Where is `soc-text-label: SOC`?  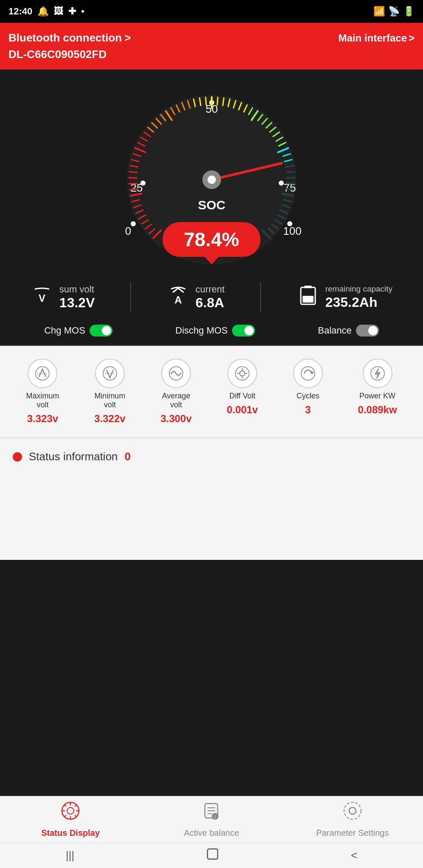
soc-text-label: SOC is located at coordinates (211, 205).